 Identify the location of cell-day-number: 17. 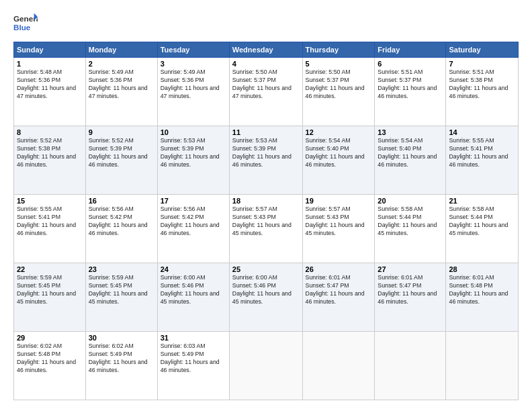
(193, 201).